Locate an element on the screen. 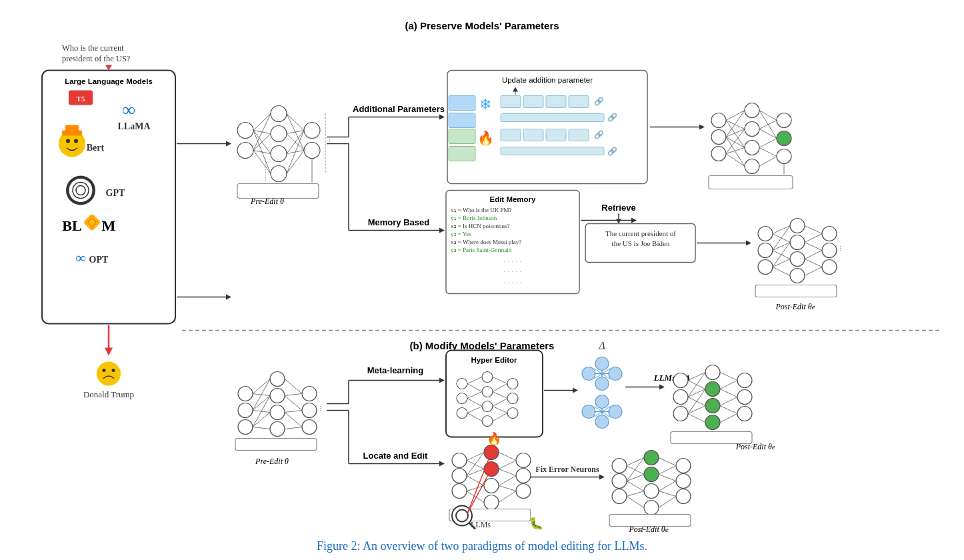 The height and width of the screenshot is (560, 964). svg-text: Pre-Edit θ is located at coordinates (272, 461).